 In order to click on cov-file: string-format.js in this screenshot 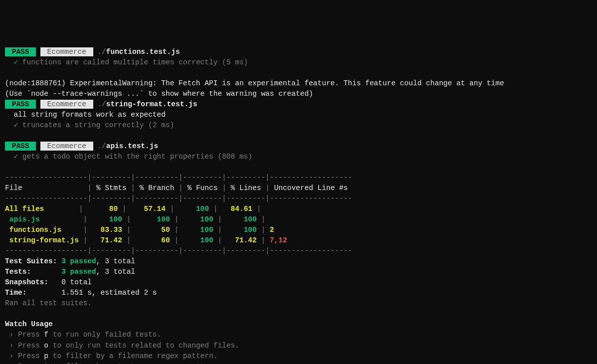, I will do `click(44, 240)`.